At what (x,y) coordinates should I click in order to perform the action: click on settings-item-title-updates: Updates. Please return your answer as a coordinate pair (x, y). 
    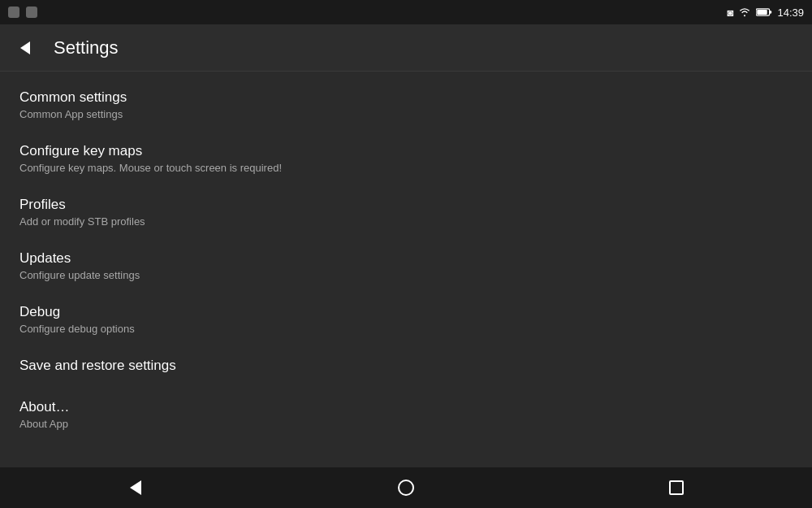
    Looking at the image, I should click on (406, 258).